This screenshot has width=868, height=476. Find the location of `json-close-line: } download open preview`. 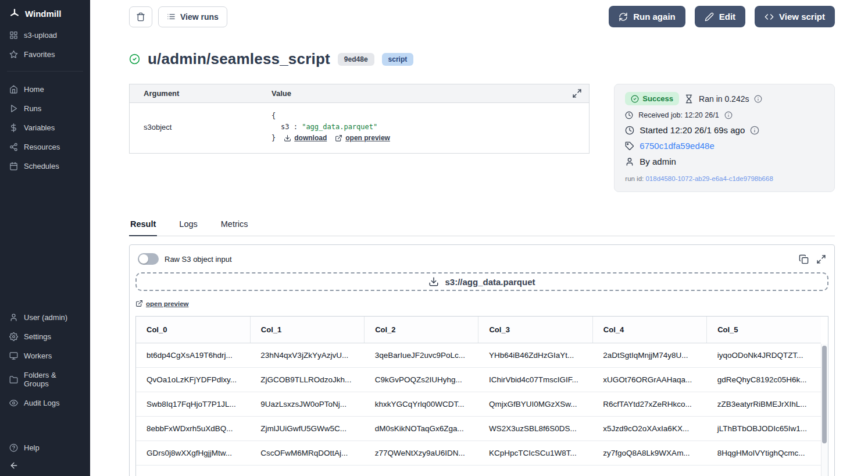

json-close-line: } download open preview is located at coordinates (331, 138).